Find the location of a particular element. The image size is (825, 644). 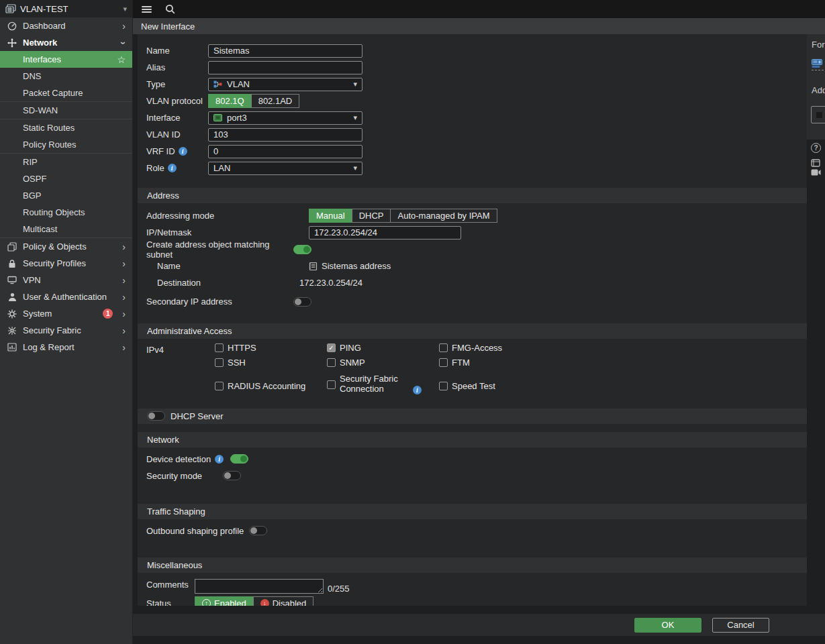

video-tutorial-icon is located at coordinates (816, 172).